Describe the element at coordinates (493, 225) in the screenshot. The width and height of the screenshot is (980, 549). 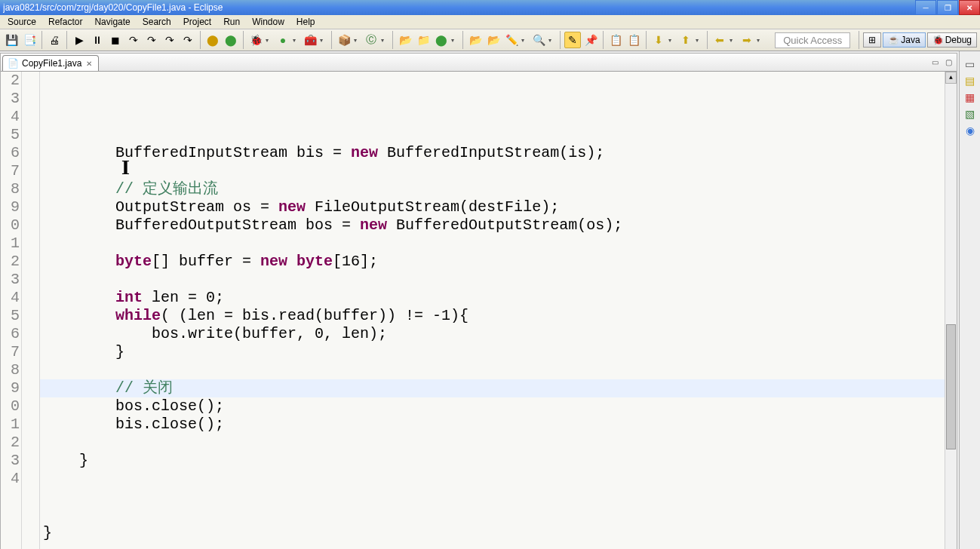
I see `code-line: BufferedOutputStream bos = new BufferedO…` at that location.